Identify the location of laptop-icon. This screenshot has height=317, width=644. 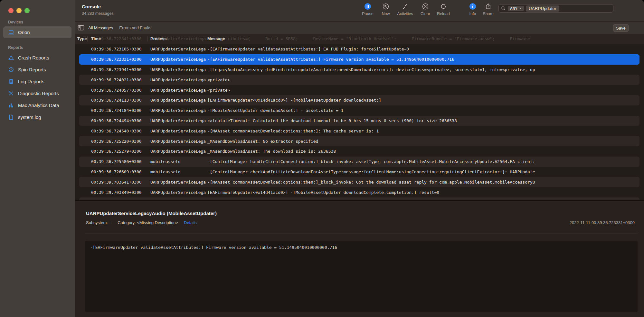
(12, 32).